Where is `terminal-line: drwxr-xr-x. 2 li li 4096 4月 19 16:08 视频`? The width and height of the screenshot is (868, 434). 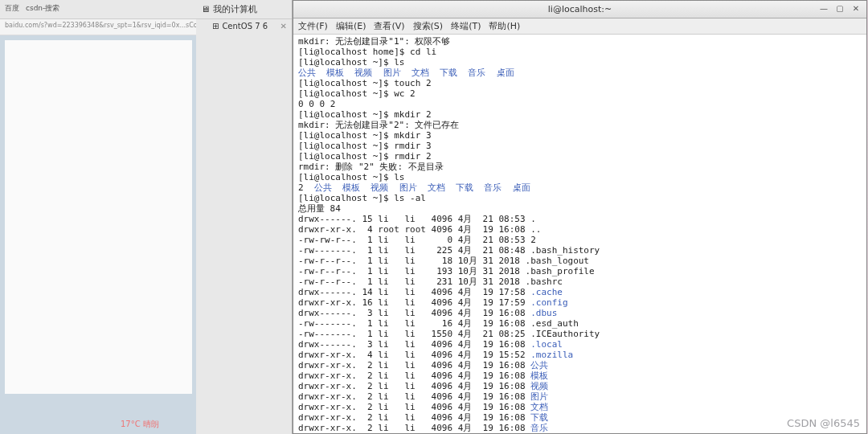 terminal-line: drwxr-xr-x. 2 li li 4096 4月 19 16:08 视频 is located at coordinates (580, 386).